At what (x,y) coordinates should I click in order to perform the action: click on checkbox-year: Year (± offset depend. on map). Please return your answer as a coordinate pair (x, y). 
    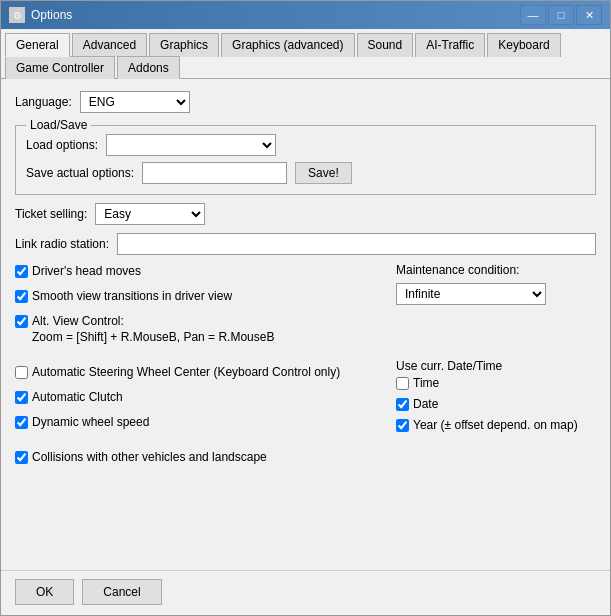
    Looking at the image, I should click on (496, 426).